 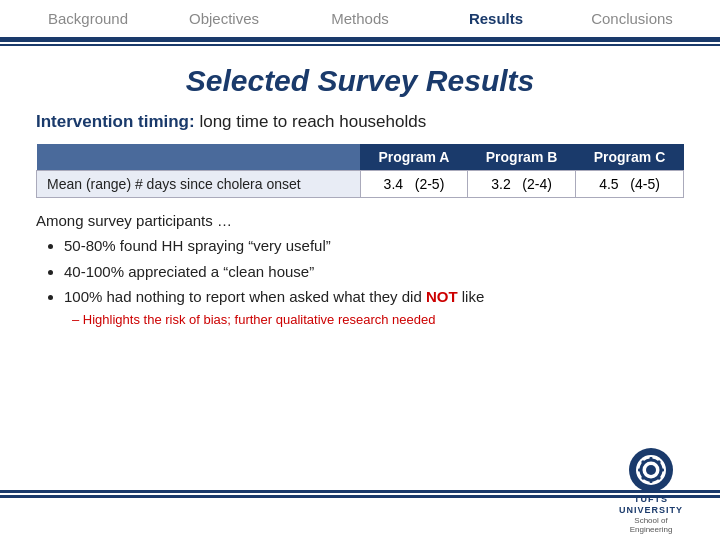 I want to click on subtitle-text: long time to reach households, so click(x=312, y=122).